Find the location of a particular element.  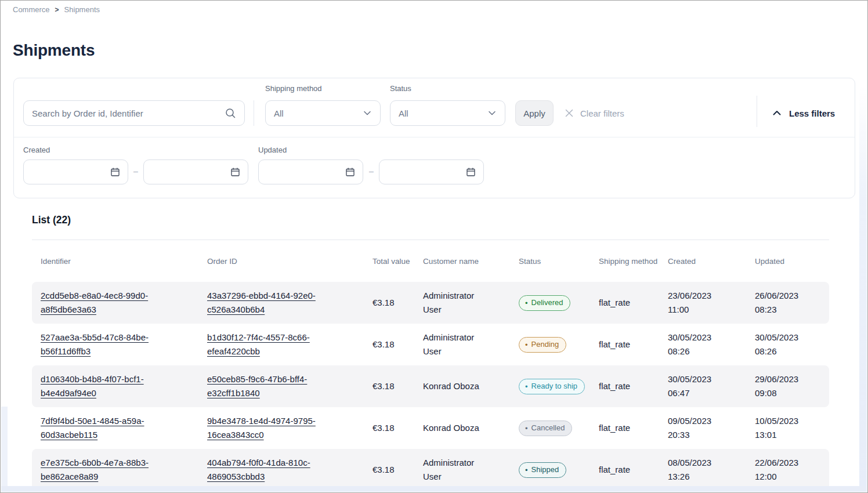

column-header-order-id: Order ID is located at coordinates (290, 261).